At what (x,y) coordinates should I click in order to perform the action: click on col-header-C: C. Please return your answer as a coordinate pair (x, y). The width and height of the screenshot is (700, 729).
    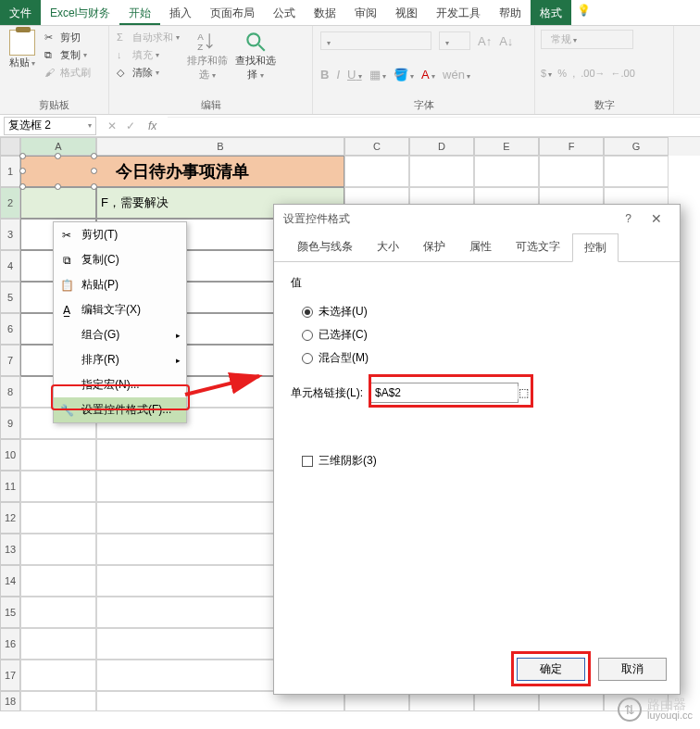
    Looking at the image, I should click on (377, 146).